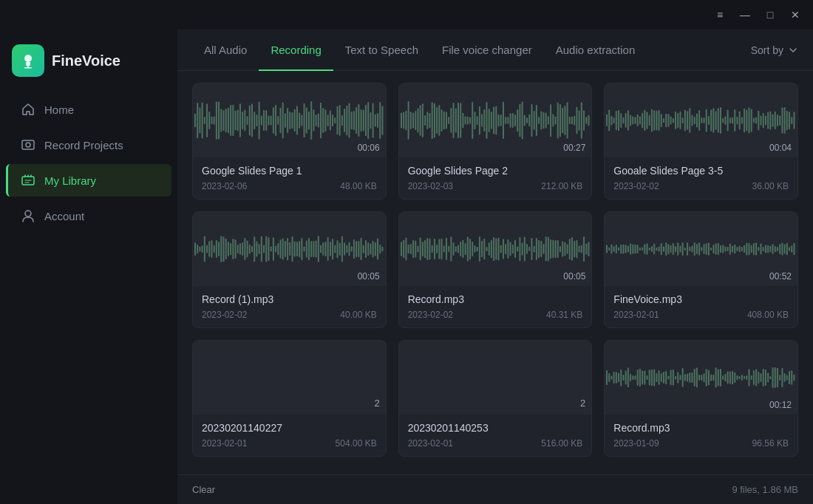  What do you see at coordinates (745, 15) in the screenshot?
I see `minimize-button: —` at bounding box center [745, 15].